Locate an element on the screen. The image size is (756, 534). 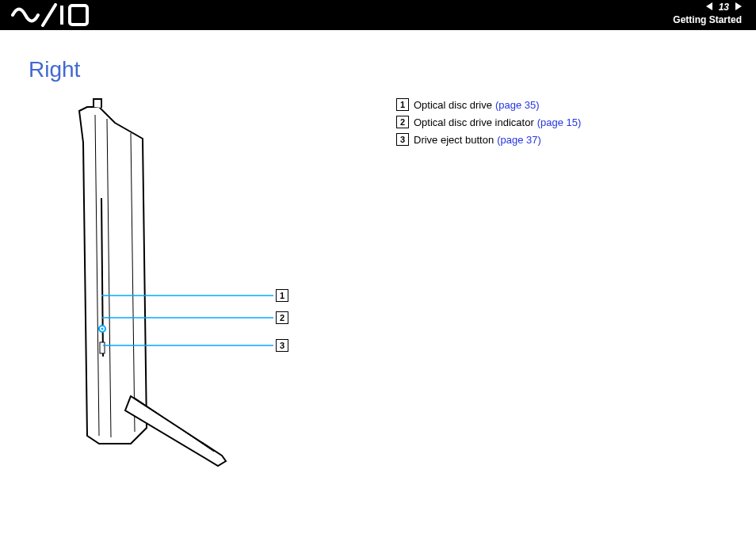
page-nav: 13 is located at coordinates (724, 7).